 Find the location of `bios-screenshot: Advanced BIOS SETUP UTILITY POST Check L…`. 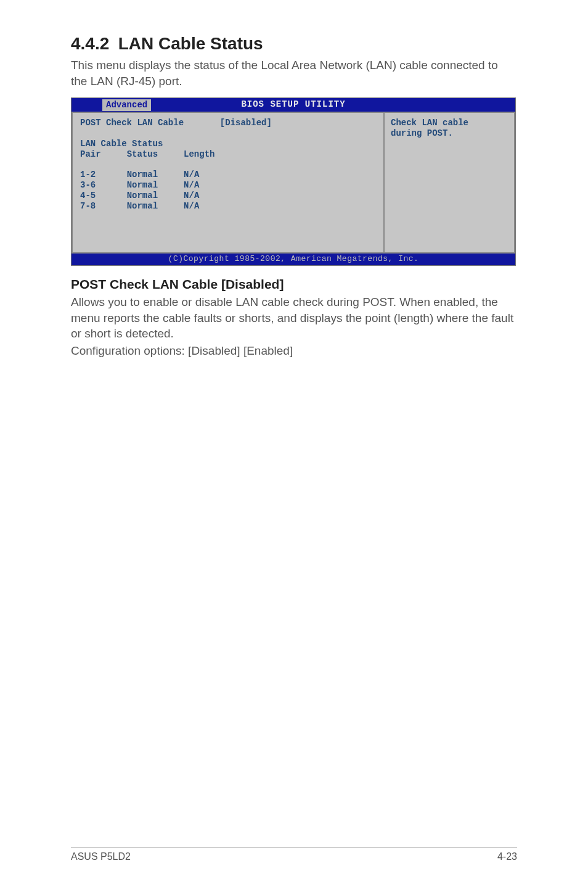

bios-screenshot: Advanced BIOS SETUP UTILITY POST Check L… is located at coordinates (293, 181).